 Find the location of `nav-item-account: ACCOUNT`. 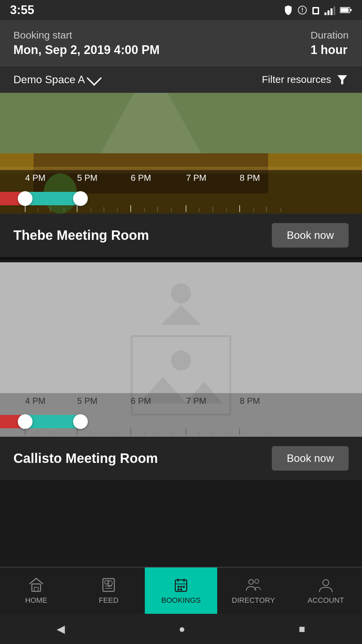

nav-item-account: ACCOUNT is located at coordinates (326, 591).